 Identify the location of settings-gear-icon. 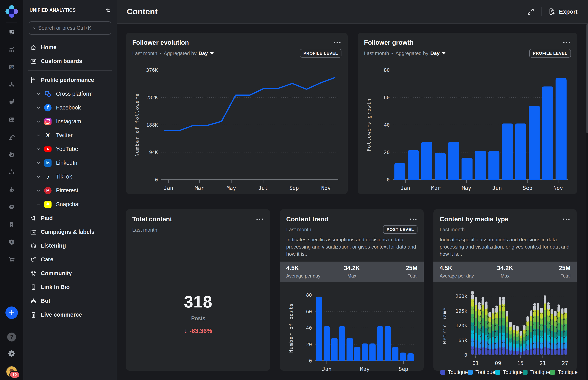
(12, 354).